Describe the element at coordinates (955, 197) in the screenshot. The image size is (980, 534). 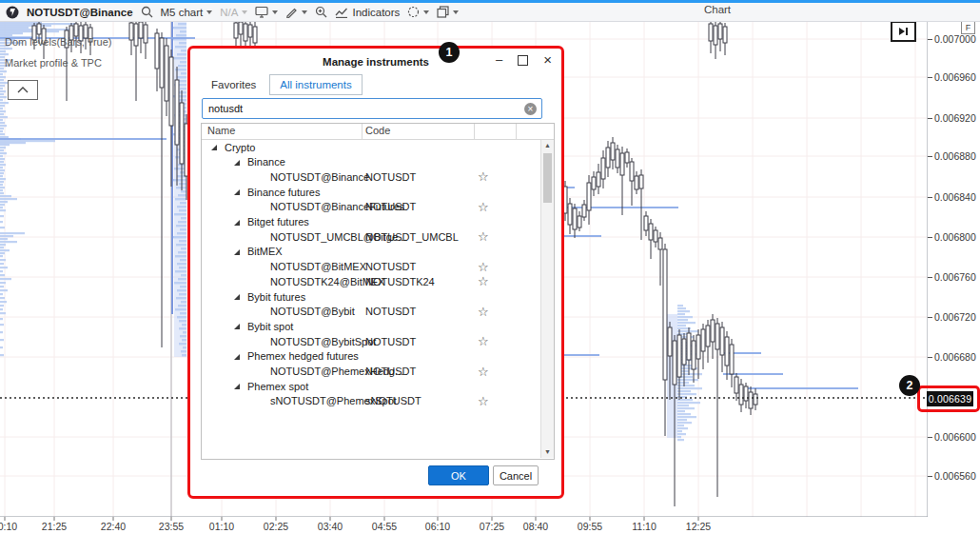
I see `price-tick-label: 0.006840` at that location.